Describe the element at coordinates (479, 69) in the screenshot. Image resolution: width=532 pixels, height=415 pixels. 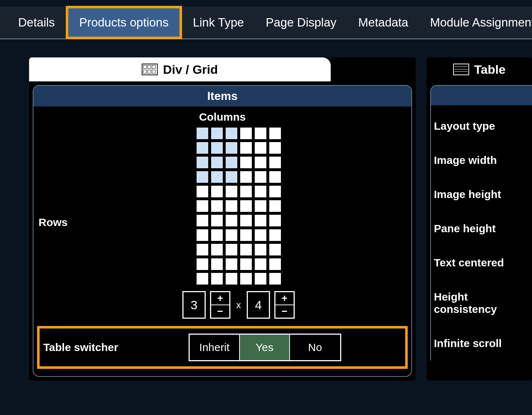
I see `panel-tab-table: Table` at that location.